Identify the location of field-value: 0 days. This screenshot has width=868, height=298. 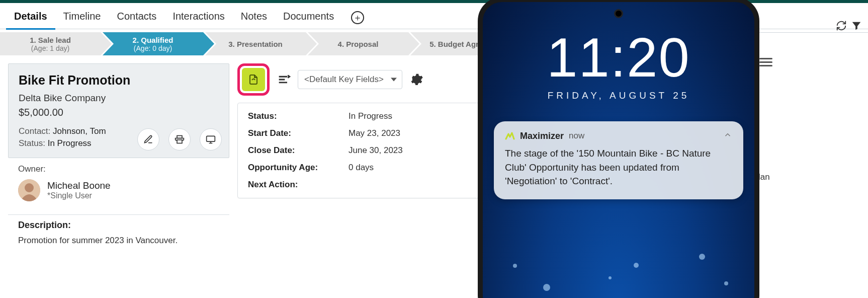
(361, 168).